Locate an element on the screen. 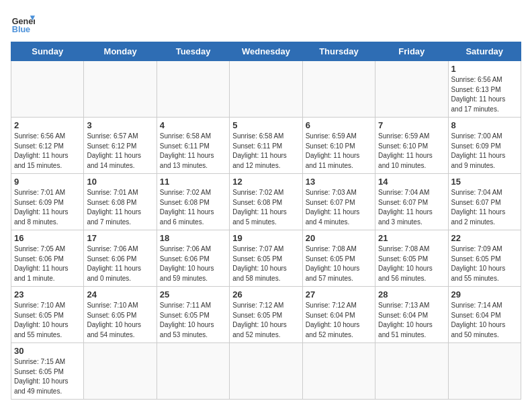 The image size is (532, 411). day-number: 22 is located at coordinates (485, 238).